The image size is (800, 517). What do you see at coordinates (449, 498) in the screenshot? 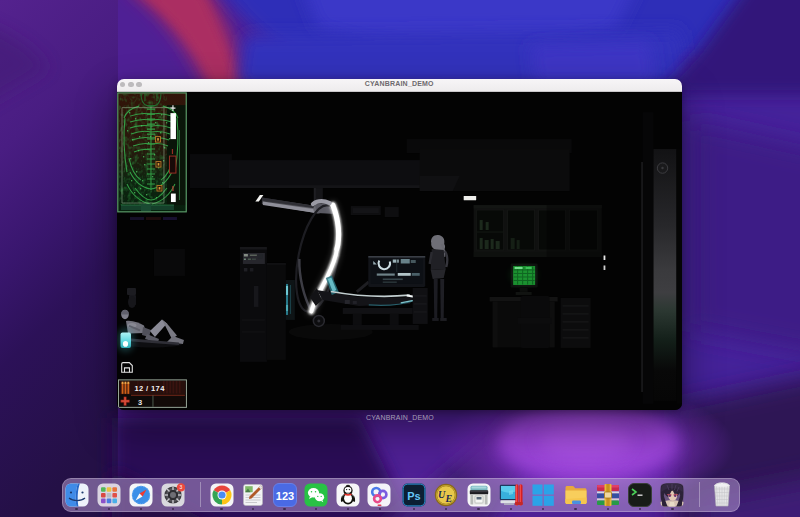
I see `svg-text: E` at bounding box center [449, 498].